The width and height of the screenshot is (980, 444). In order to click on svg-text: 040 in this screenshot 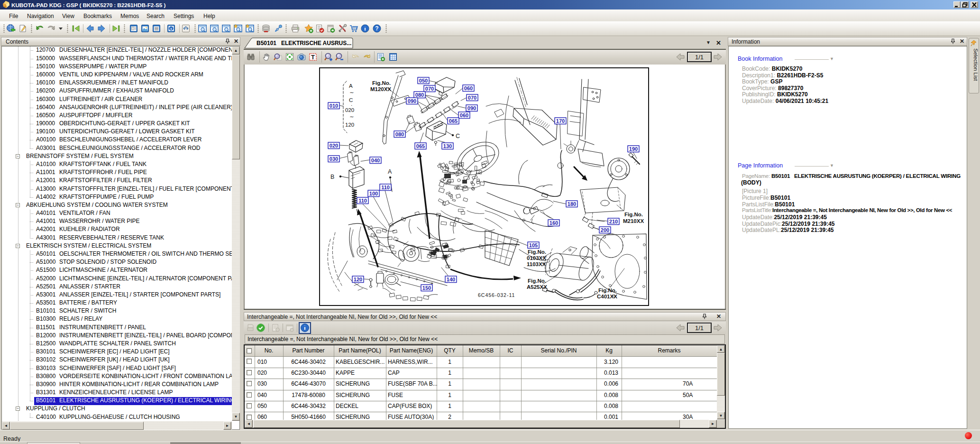, I will do `click(376, 160)`.